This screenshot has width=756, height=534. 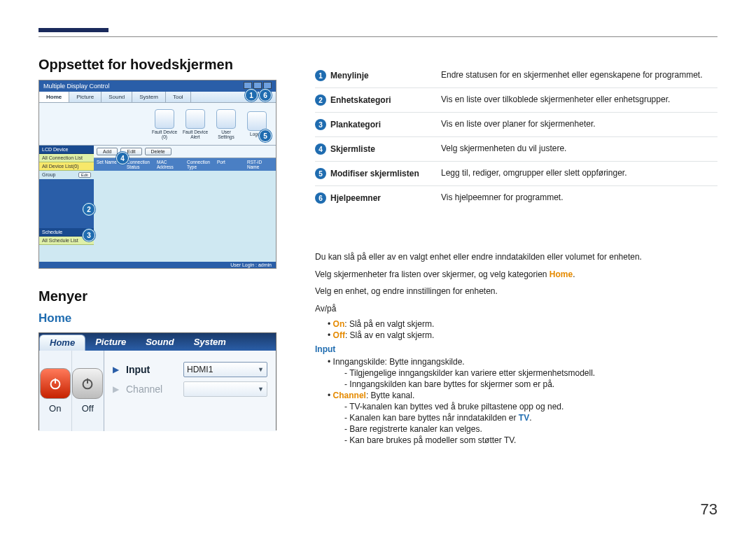 What do you see at coordinates (517, 258) in the screenshot?
I see `para-1: Du kan slå på eller av en valgt enhet el…` at bounding box center [517, 258].